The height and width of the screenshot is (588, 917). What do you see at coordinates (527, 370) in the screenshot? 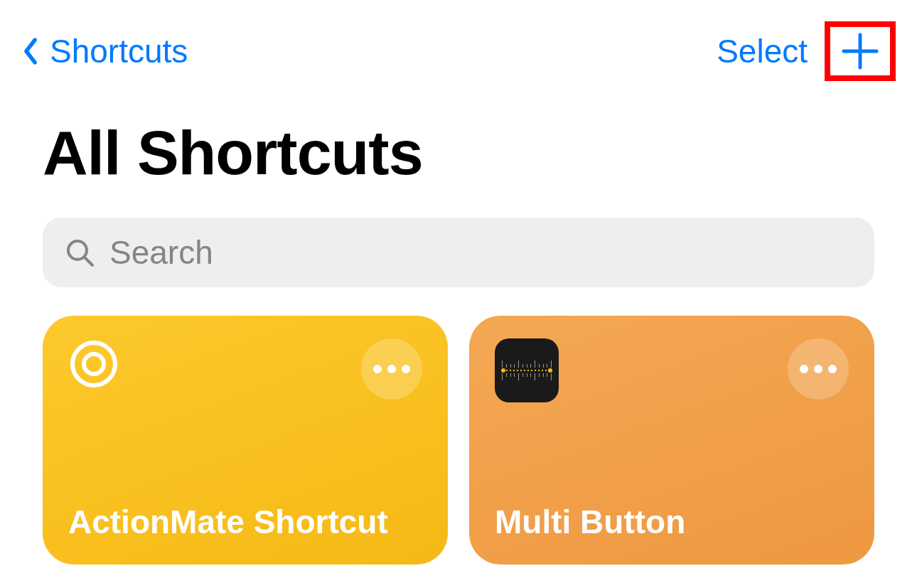
I see `measure-app-icon` at bounding box center [527, 370].